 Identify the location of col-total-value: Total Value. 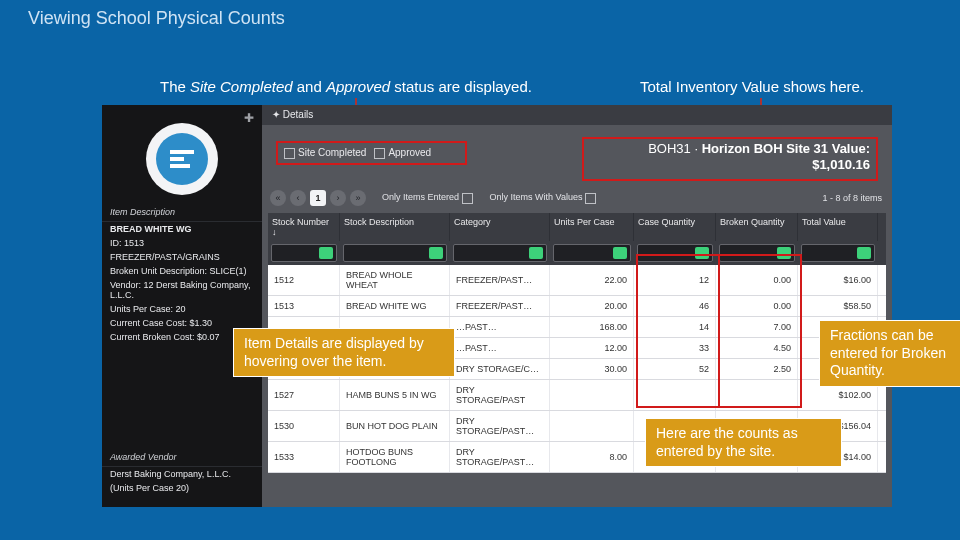
(838, 227).